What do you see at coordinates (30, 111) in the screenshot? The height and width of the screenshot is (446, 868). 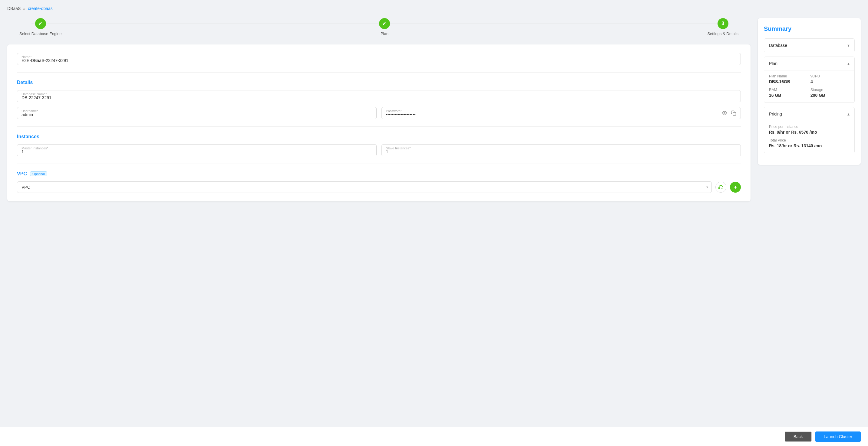 I see `username-label: Username*` at bounding box center [30, 111].